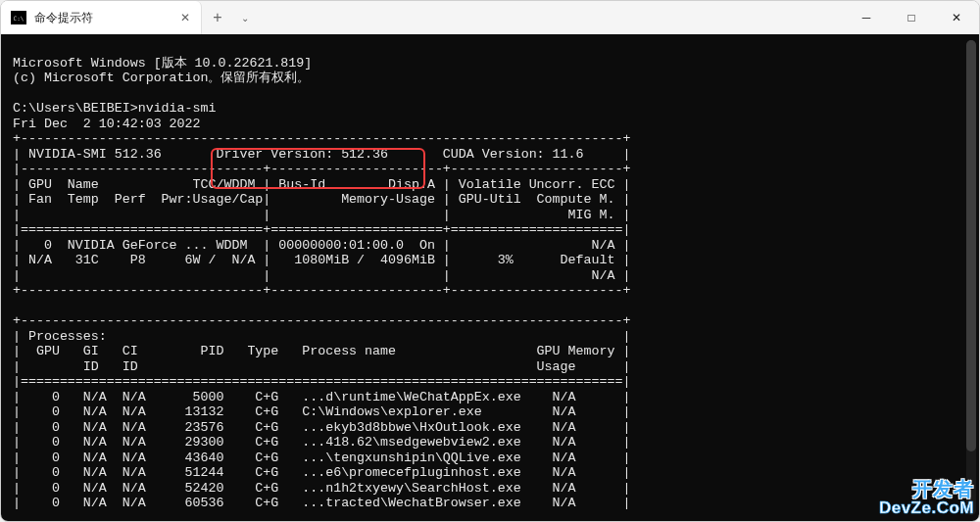  Describe the element at coordinates (490, 18) in the screenshot. I see `titlebar: 命令提示符 ✕ + ⌄ ─ □ ✕` at that location.